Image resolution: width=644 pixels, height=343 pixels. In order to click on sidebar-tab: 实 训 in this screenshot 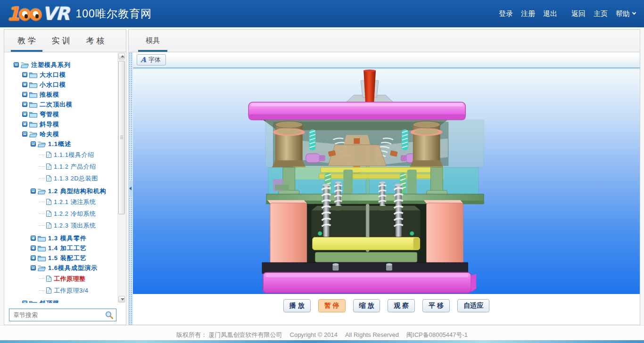, I will do `click(61, 41)`.